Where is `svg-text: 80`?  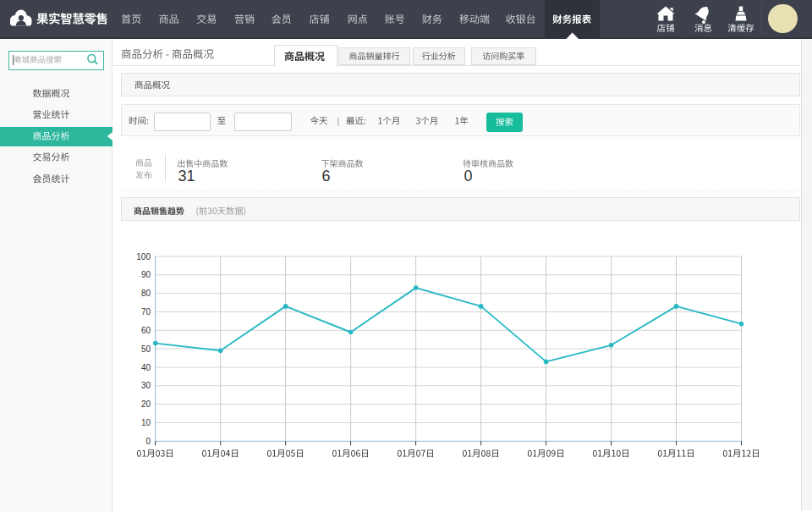 svg-text: 80 is located at coordinates (146, 293).